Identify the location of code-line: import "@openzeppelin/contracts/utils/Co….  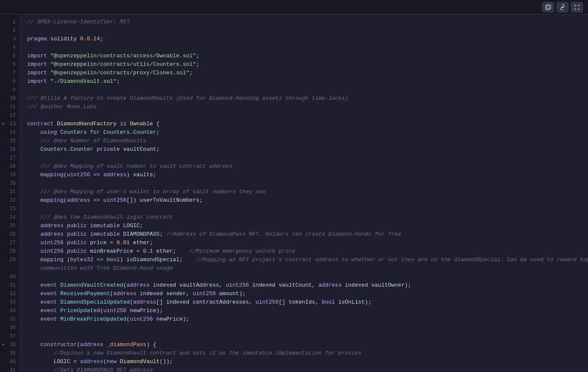
(308, 65).